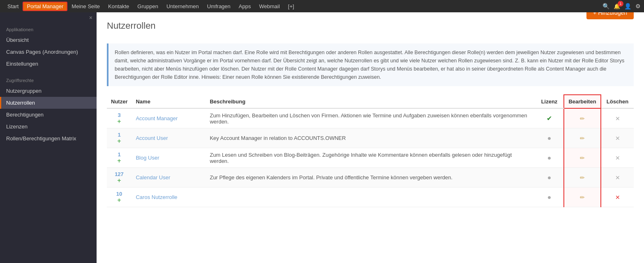  I want to click on nutzer-cell: 10 +, so click(119, 197).